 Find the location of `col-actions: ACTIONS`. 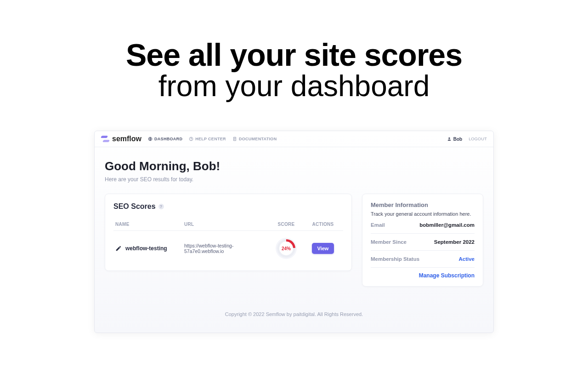

col-actions: ACTIONS is located at coordinates (323, 224).